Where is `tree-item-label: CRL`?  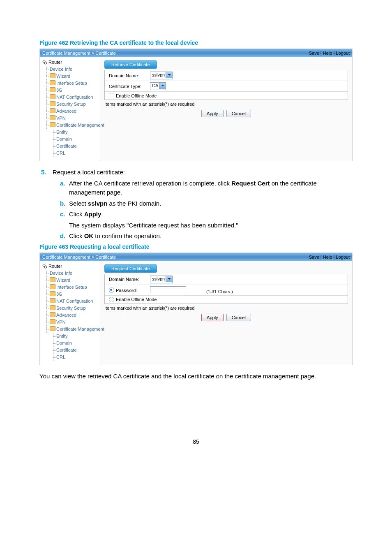
tree-item-label: CRL is located at coordinates (61, 357).